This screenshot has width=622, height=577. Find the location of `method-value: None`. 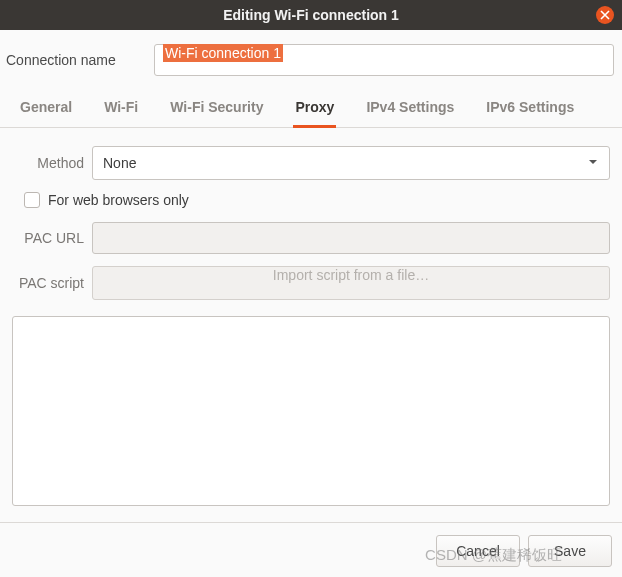

method-value: None is located at coordinates (120, 163).